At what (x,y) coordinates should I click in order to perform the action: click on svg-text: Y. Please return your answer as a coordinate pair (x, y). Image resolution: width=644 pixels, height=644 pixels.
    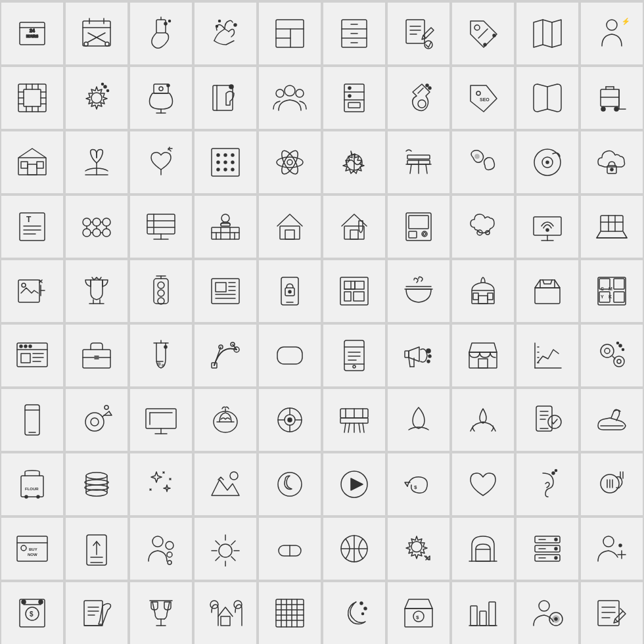
    Looking at the image, I should click on (602, 297).